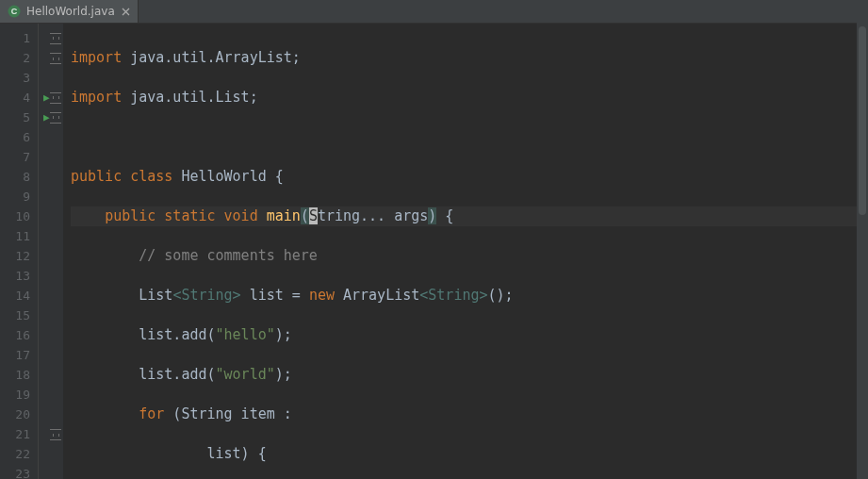 The height and width of the screenshot is (479, 868). I want to click on line-number: 4, so click(15, 98).